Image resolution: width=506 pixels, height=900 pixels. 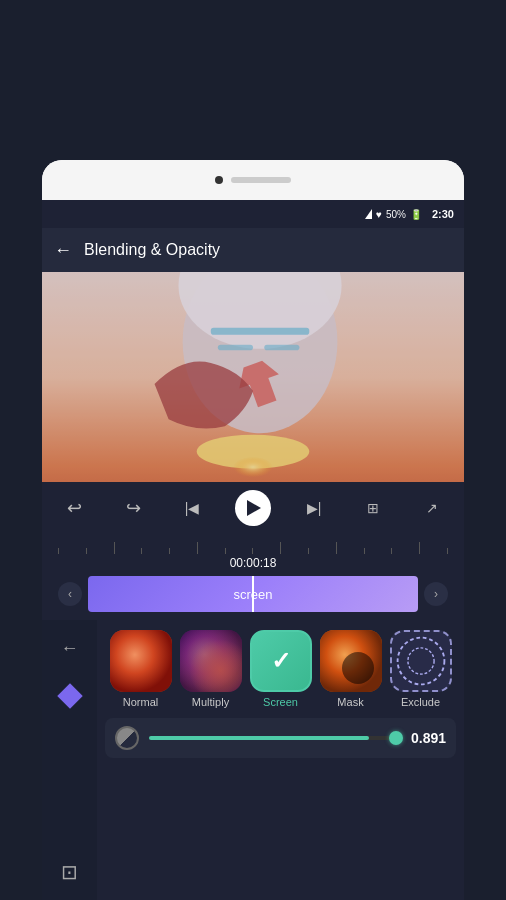 What do you see at coordinates (133, 508) in the screenshot?
I see `redo-button: ↪` at bounding box center [133, 508].